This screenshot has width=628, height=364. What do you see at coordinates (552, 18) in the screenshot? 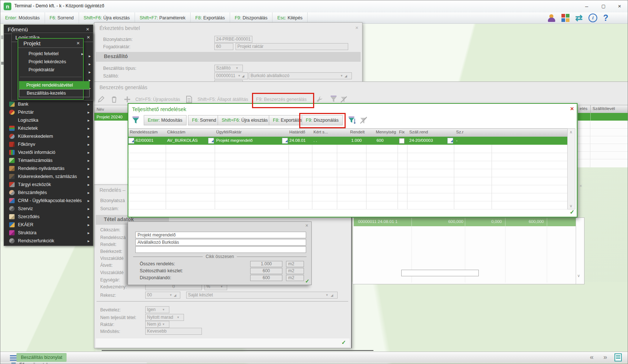
I see `user-icon` at bounding box center [552, 18].